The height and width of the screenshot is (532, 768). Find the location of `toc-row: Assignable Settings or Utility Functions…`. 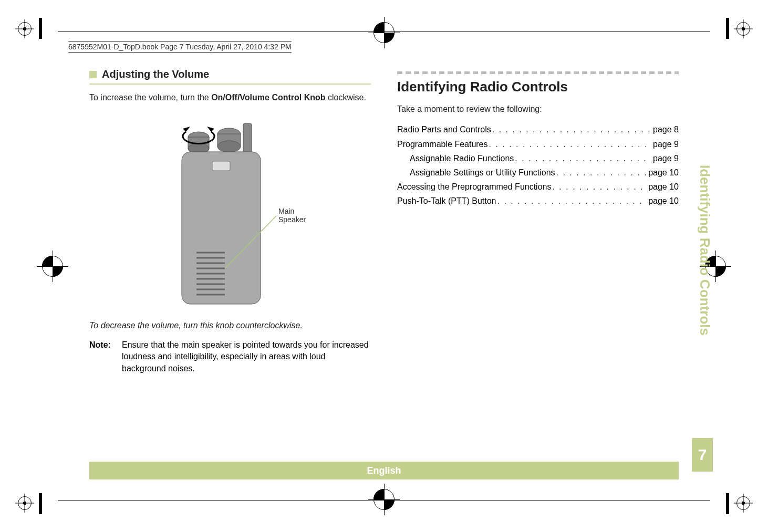

toc-row: Assignable Settings or Utility Functions… is located at coordinates (538, 172).